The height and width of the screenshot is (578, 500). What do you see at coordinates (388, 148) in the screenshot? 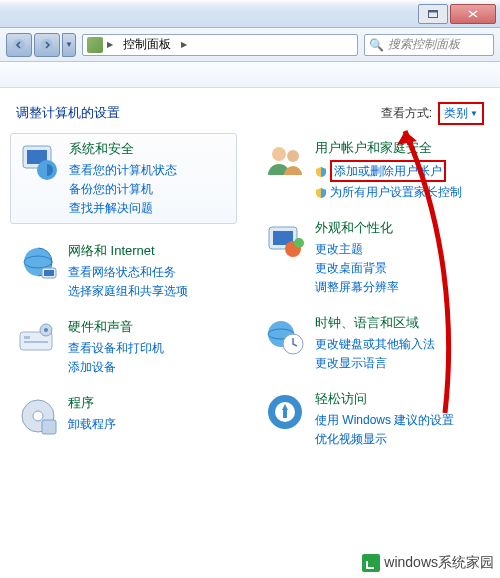
I see `category-title: 用户帐户和家庭安全` at bounding box center [388, 148].